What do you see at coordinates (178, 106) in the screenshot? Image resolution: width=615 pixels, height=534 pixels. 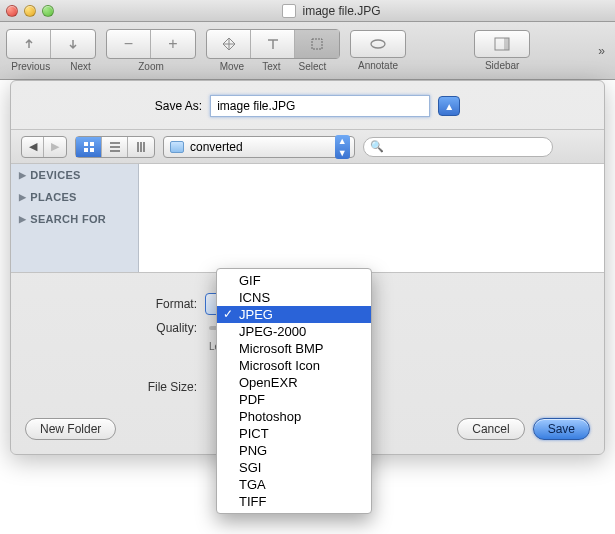 I see `save-as-label: Save As:` at bounding box center [178, 106].